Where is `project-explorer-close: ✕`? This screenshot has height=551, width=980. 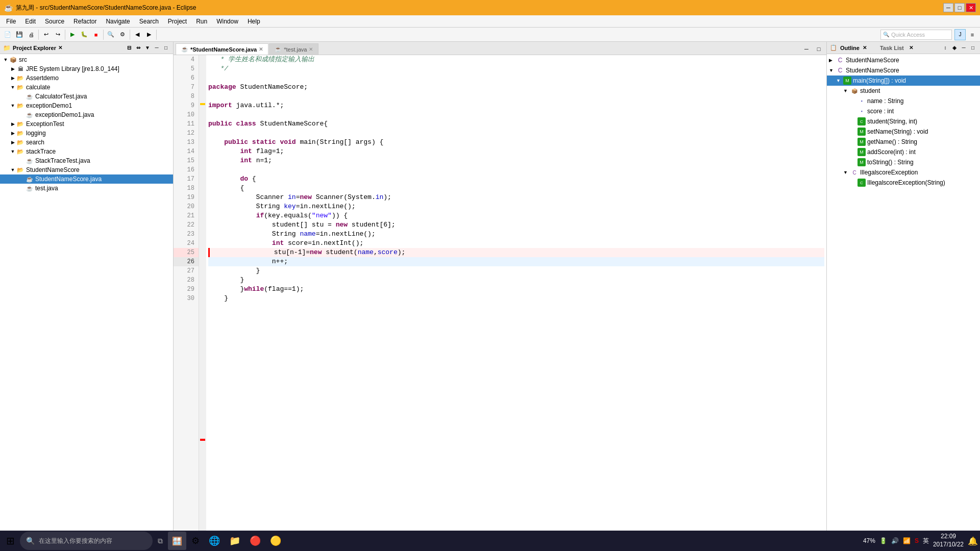 project-explorer-close: ✕ is located at coordinates (60, 48).